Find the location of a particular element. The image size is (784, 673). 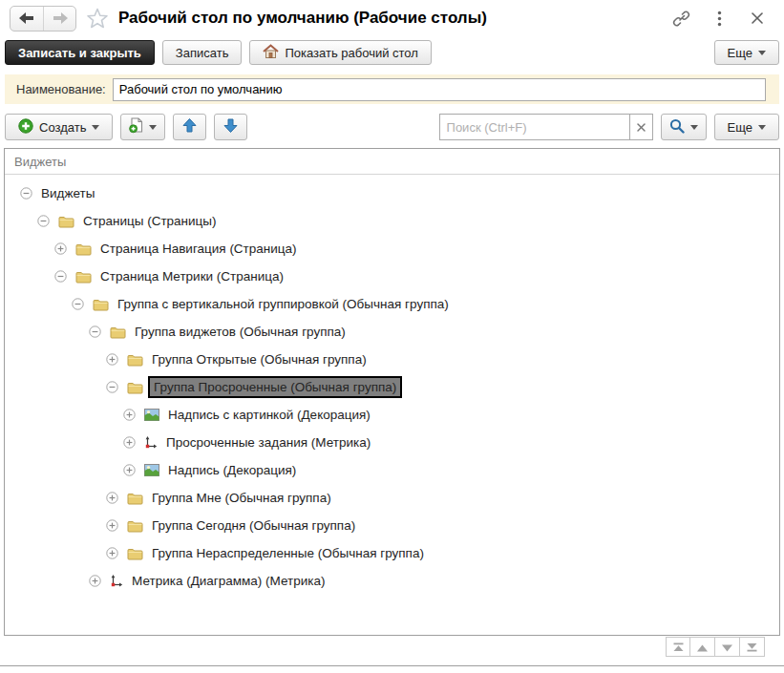

scroll-top-button is located at coordinates (678, 647).